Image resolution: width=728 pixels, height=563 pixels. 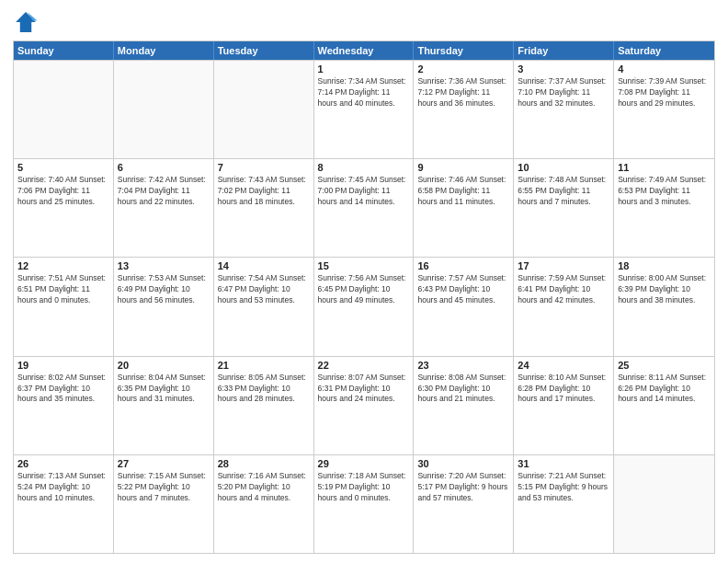 What do you see at coordinates (364, 488) in the screenshot?
I see `day-info: Sunrise: 7:18 AM Sunset: 5:19 PM Dayligh…` at bounding box center [364, 488].